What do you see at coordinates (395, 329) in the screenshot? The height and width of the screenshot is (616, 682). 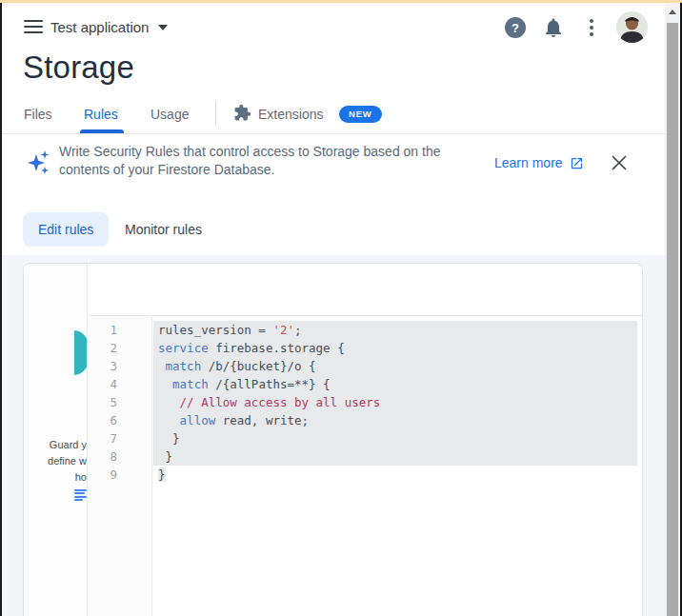 I see `code-line: rules_version = '2';` at bounding box center [395, 329].